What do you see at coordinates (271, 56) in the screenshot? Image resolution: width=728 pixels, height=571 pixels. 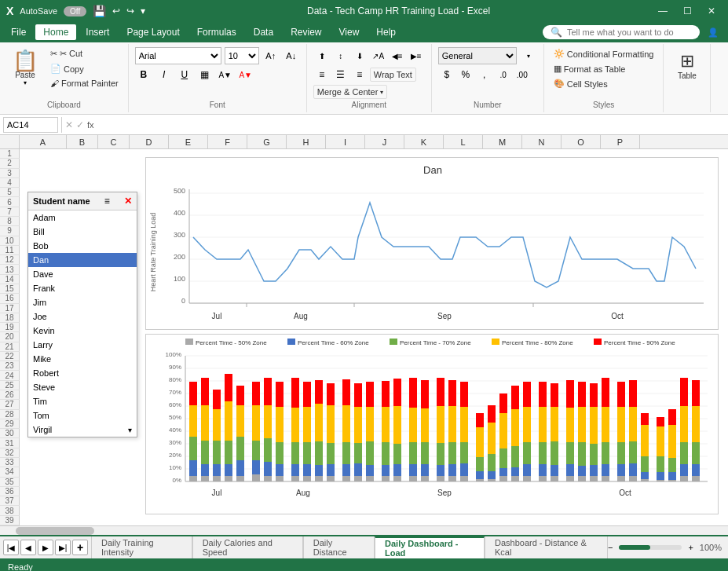 I see `font-increase-btn: A↑` at bounding box center [271, 56].